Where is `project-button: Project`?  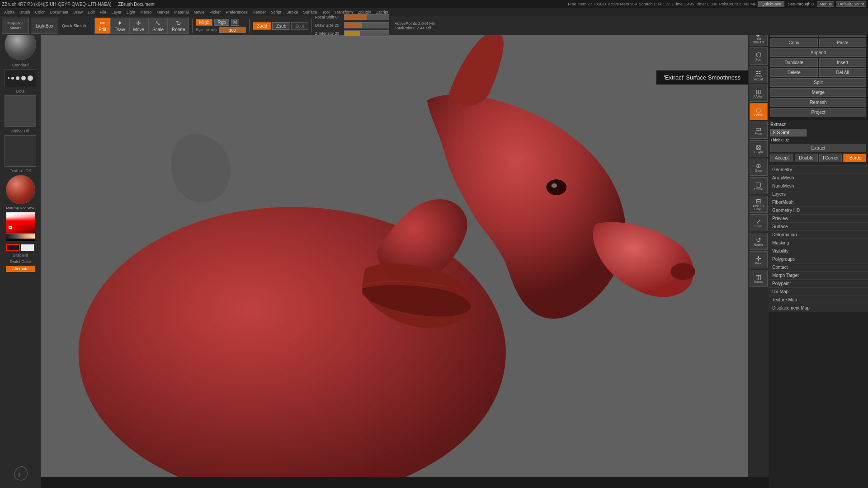 project-button: Project is located at coordinates (818, 112).